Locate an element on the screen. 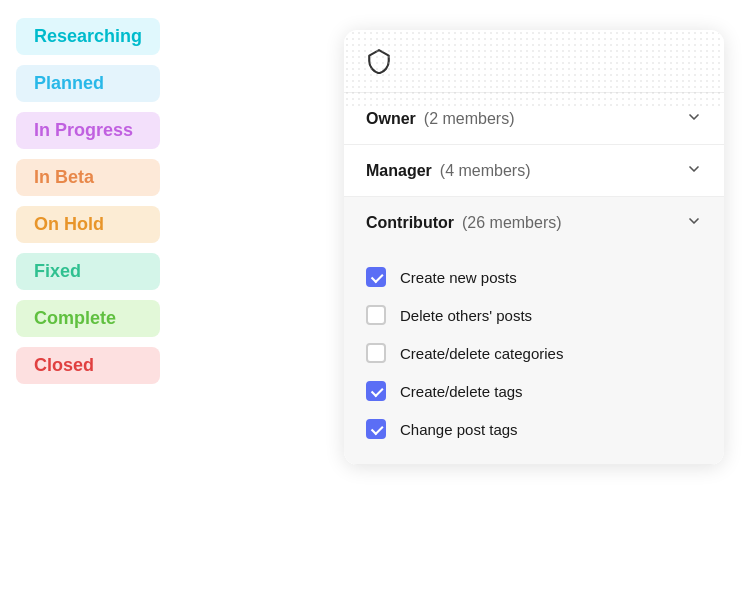  permission-label-create-posts: Create new posts is located at coordinates (458, 278).